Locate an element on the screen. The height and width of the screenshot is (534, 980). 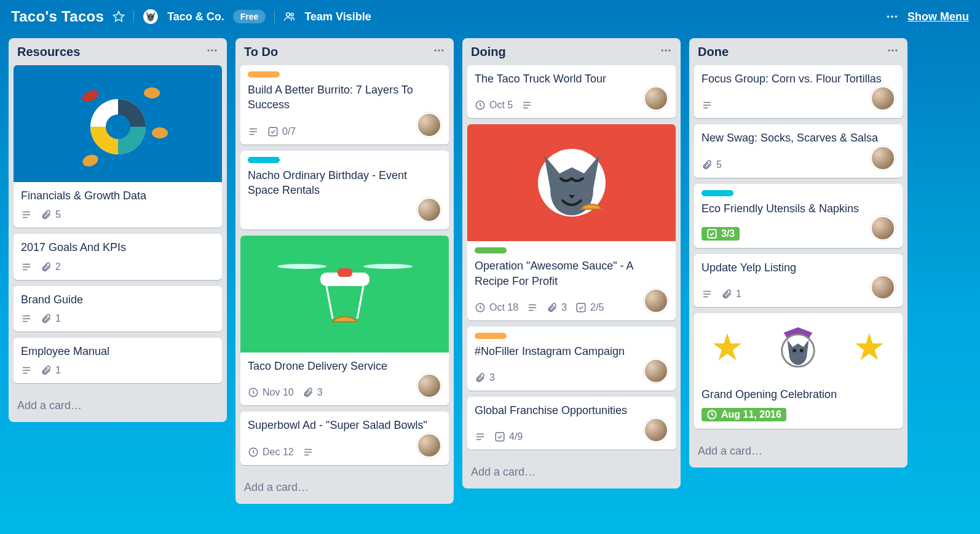
card: Build A Better Burrito: 7 Layers To Succ… is located at coordinates (344, 105).